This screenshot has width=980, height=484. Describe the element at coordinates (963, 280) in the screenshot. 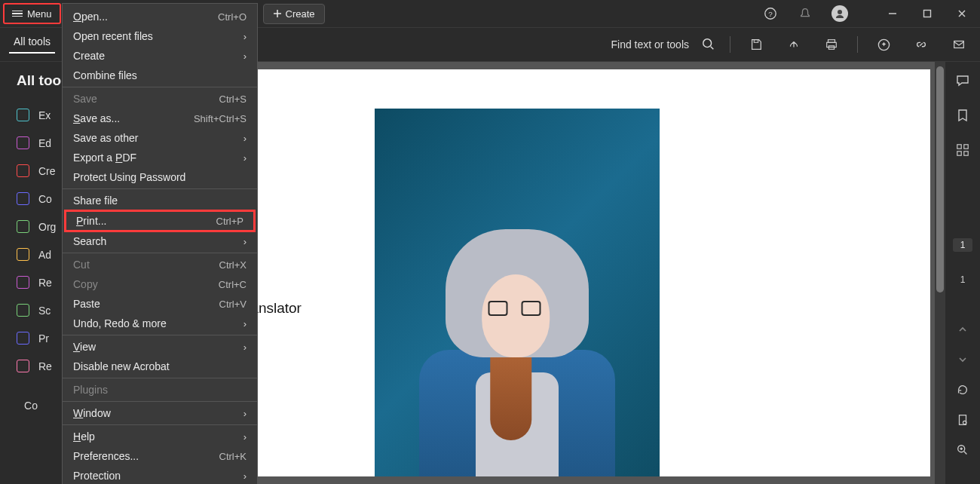

I see `page-total: 1` at that location.